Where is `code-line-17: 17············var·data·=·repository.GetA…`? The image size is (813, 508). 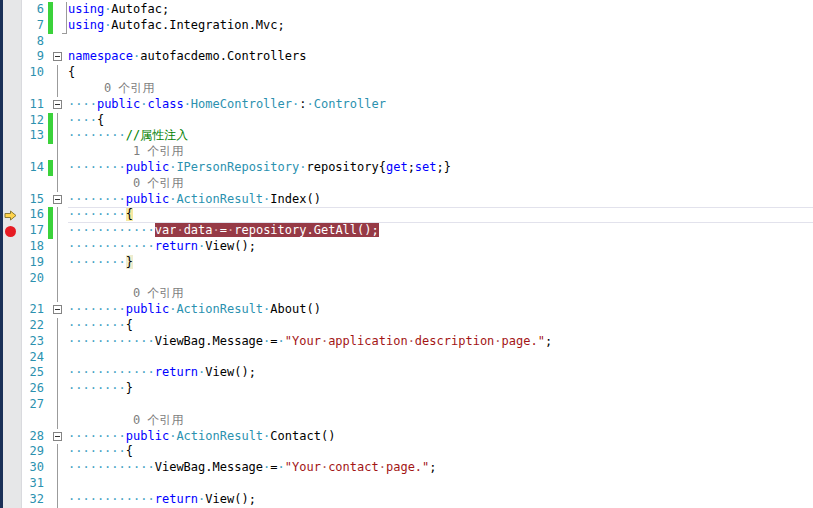 code-line-17: 17············var·data·=·repository.GetA… is located at coordinates (406, 231).